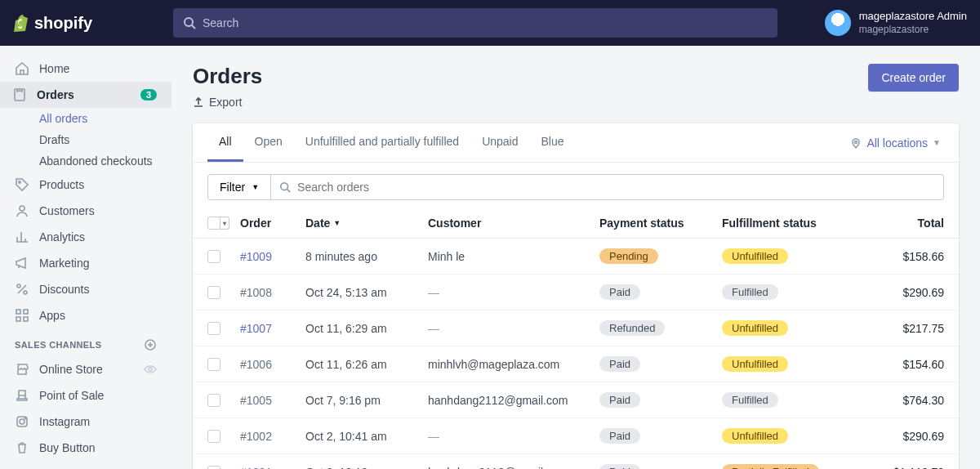 The height and width of the screenshot is (469, 980). What do you see at coordinates (367, 293) in the screenshot?
I see `cell-date: Oct 24, 5:13 am` at bounding box center [367, 293].